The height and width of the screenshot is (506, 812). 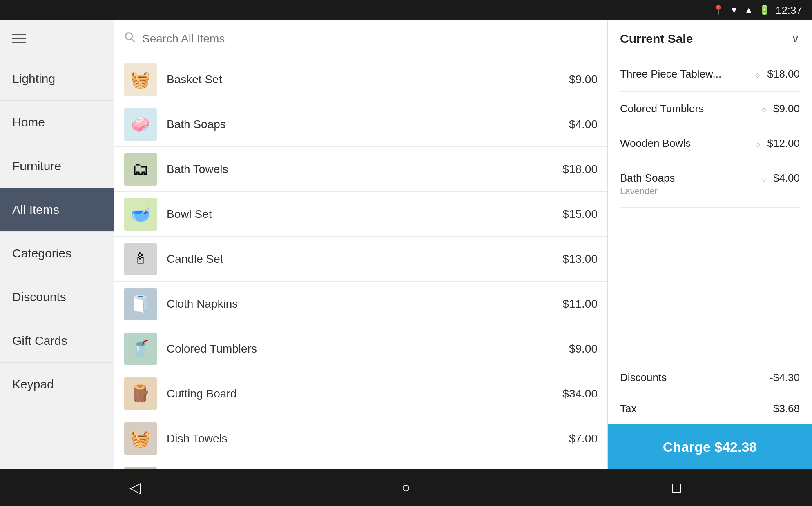 I want to click on sidebar-item-lighting: Lighting, so click(x=57, y=79).